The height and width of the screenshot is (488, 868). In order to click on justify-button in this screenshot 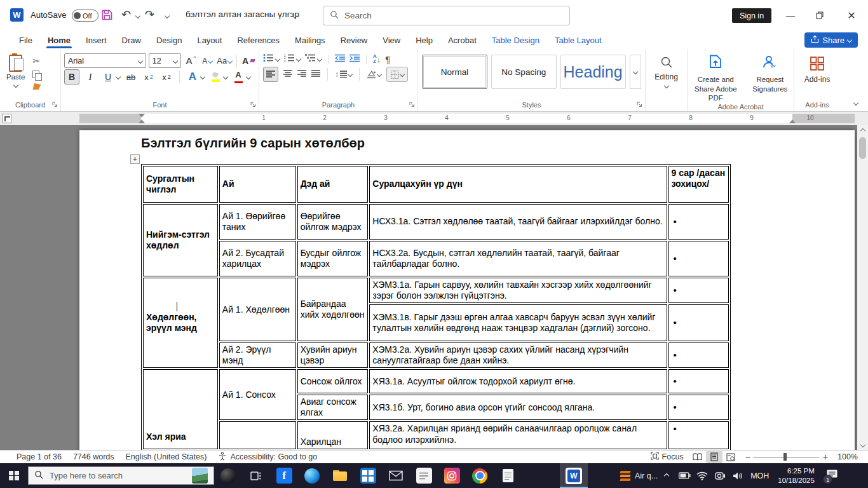, I will do `click(316, 74)`.